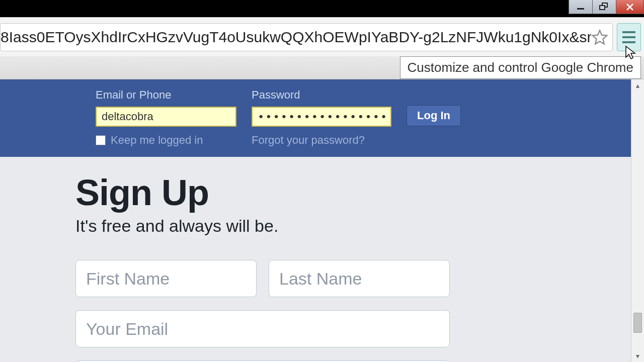 The height and width of the screenshot is (362, 644). What do you see at coordinates (353, 226) in the screenshot?
I see `signup-subheading: It's free and always will be.` at bounding box center [353, 226].